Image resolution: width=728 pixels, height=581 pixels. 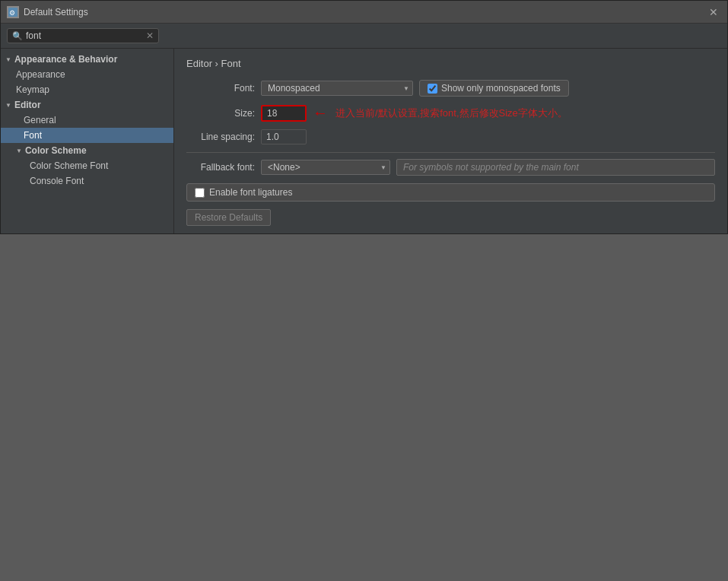 I want to click on fallback-font-value: <None>, so click(x=323, y=167).